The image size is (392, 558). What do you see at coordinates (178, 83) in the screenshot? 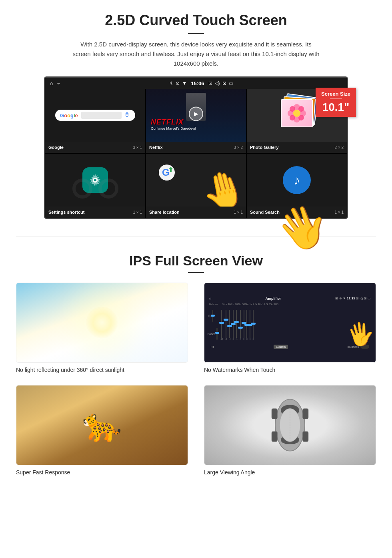
I see `location-icon: ⊙` at bounding box center [178, 83].